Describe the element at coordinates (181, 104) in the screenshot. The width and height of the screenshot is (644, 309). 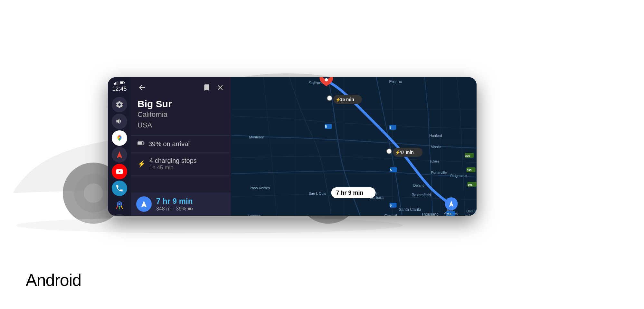
I see `destination-name: Big Sur` at that location.